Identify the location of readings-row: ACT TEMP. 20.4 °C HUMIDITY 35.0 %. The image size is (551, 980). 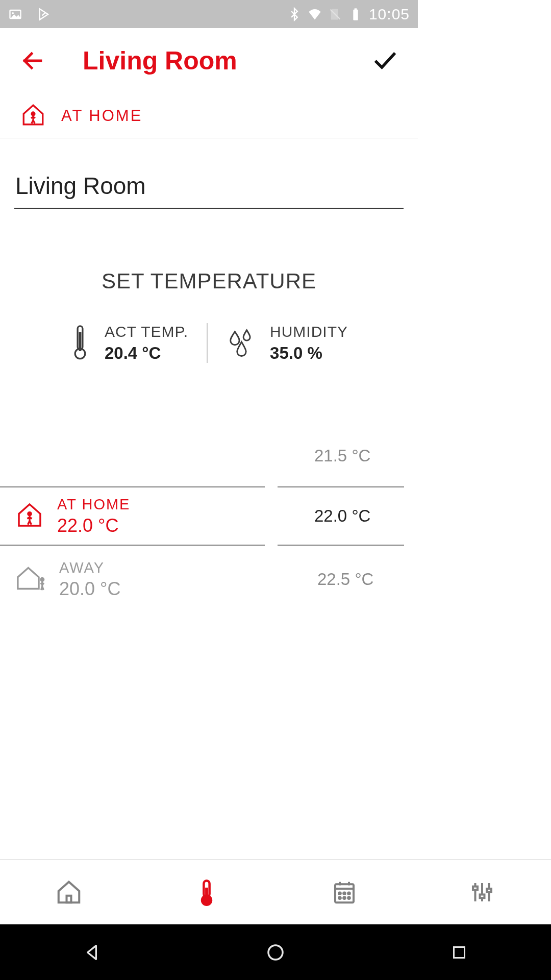
(209, 343).